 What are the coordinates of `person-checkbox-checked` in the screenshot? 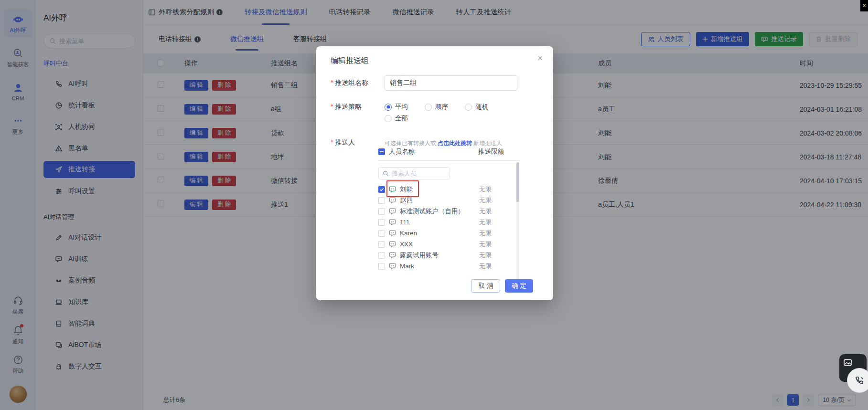 It's located at (382, 189).